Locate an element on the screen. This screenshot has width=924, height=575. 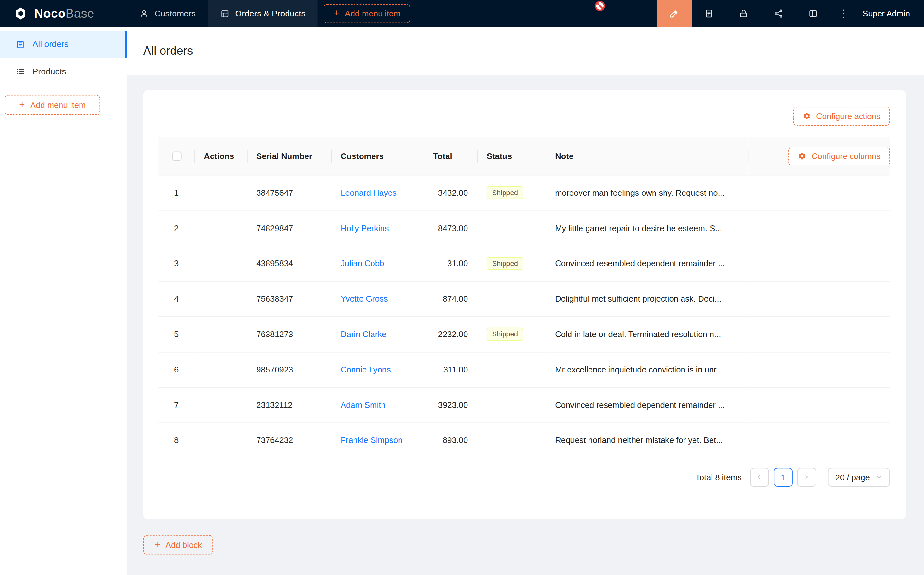
access-control-button is located at coordinates (744, 14).